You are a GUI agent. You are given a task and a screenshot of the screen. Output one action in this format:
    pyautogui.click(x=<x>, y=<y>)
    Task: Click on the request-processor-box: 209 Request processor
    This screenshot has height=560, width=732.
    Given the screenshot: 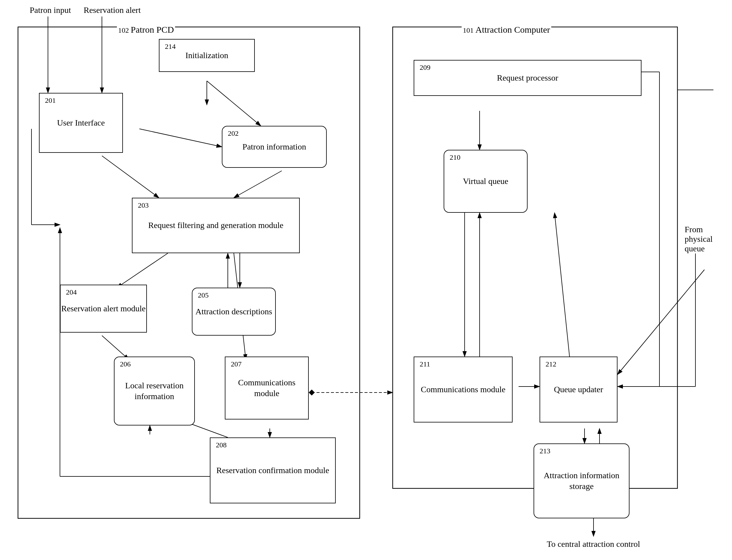 What is the action you would take?
    pyautogui.click(x=528, y=78)
    